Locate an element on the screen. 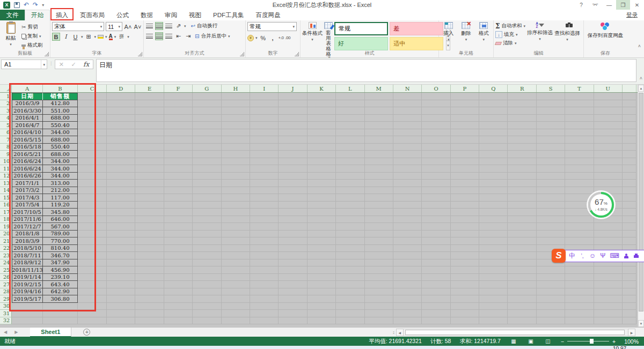  cell-Q10 is located at coordinates (494, 162).